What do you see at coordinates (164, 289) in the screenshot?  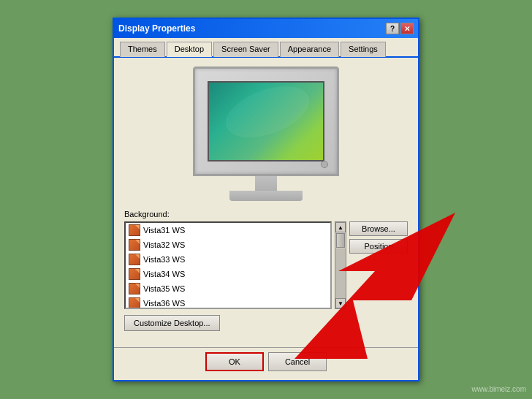 I see `item-label: Vista35 WS` at bounding box center [164, 289].